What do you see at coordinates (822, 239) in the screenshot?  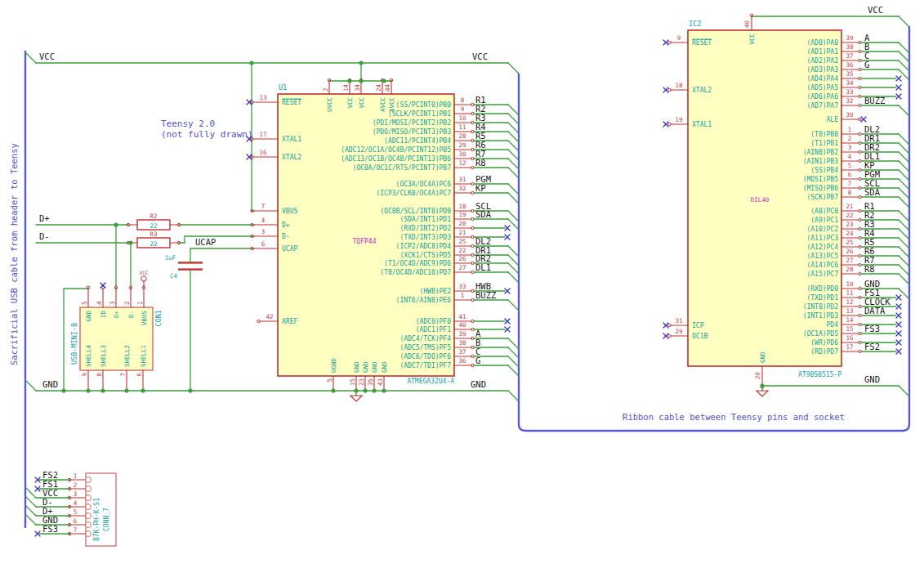 I see `pin-name: (A11)PC3` at bounding box center [822, 239].